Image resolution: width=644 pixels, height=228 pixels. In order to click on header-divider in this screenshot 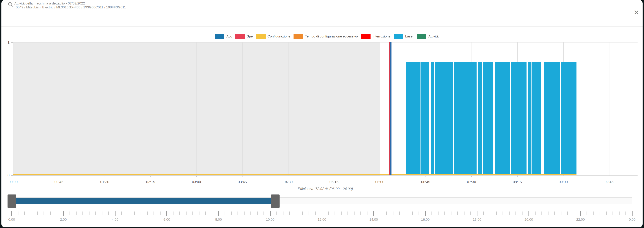, I will do `click(322, 27)`.